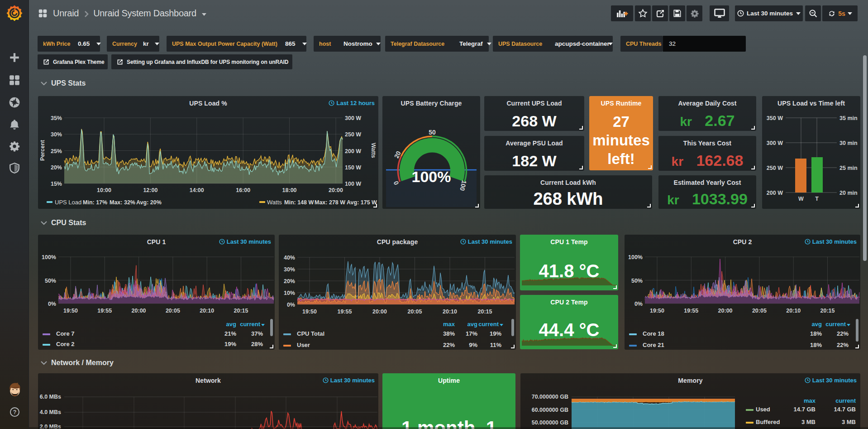 Image resolution: width=868 pixels, height=429 pixels. What do you see at coordinates (56, 118) in the screenshot?
I see `svg-text: 35%` at bounding box center [56, 118].